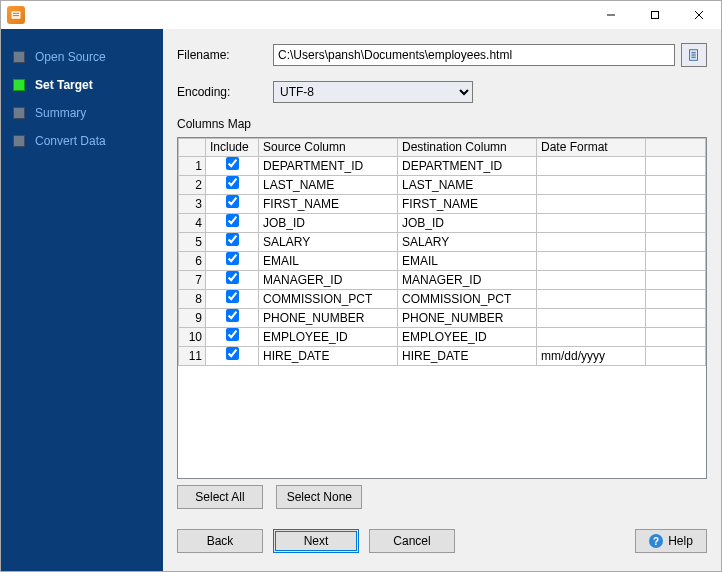  What do you see at coordinates (82, 141) in the screenshot?
I see `wizard-step-convert-data: Convert Data` at bounding box center [82, 141].